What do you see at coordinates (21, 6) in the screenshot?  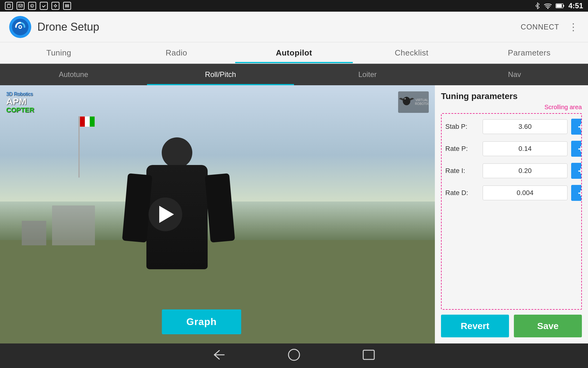 I see `message-icon` at bounding box center [21, 6].